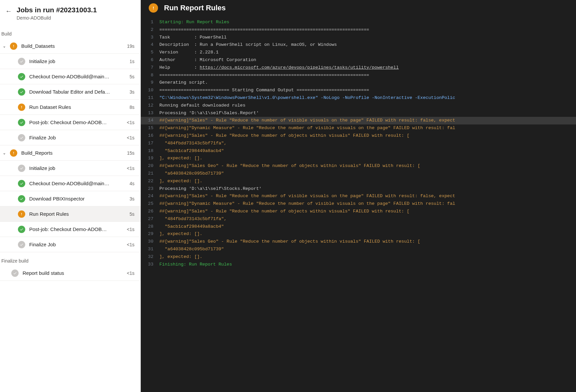  I want to click on stage-row: ⌄Build_Datasets19s, so click(70, 46).